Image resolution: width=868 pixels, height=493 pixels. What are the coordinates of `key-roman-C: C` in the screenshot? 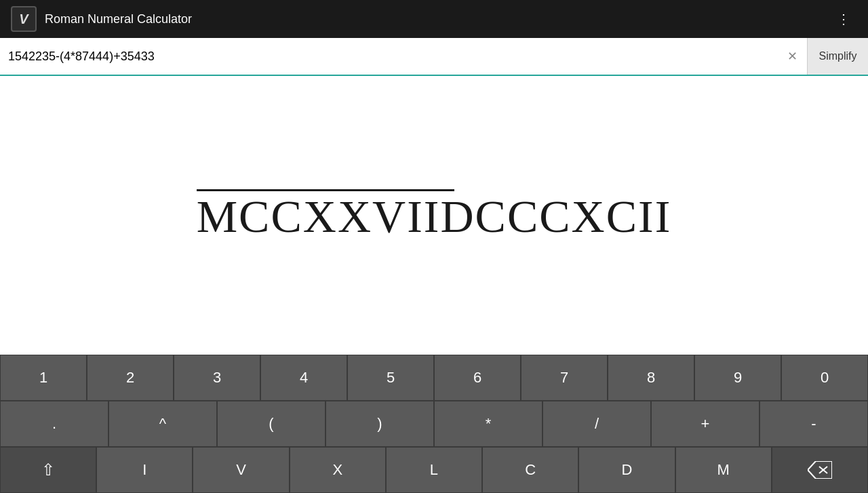 It's located at (530, 470).